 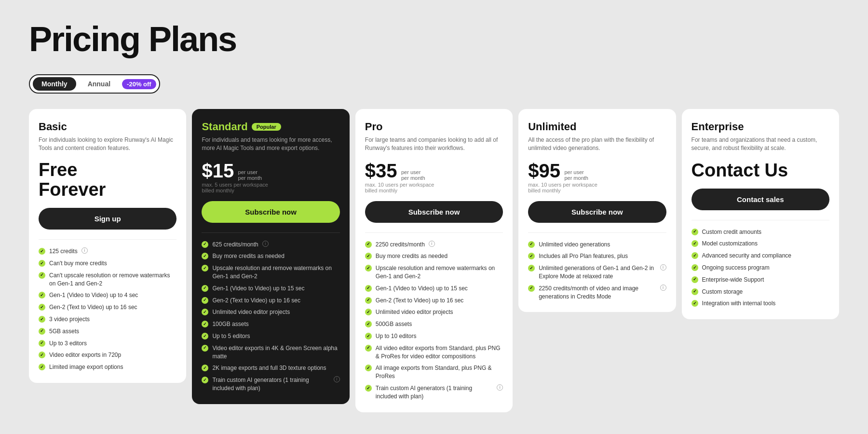 What do you see at coordinates (597, 144) in the screenshot?
I see `plan-desc-unlimited: All the access of the pro plan with the …` at bounding box center [597, 144].